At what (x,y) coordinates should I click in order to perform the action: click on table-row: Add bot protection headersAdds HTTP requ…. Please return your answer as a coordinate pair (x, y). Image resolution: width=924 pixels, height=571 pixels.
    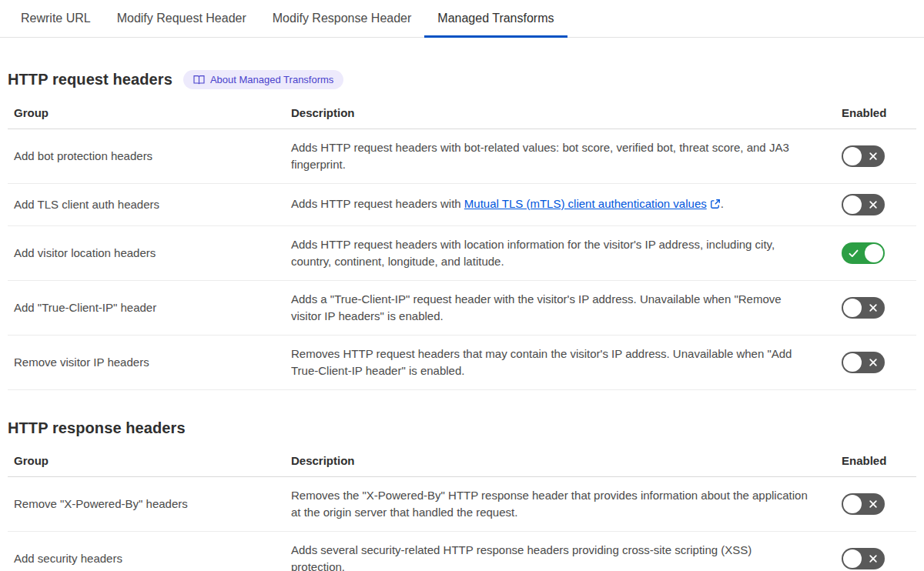
    Looking at the image, I should click on (462, 157).